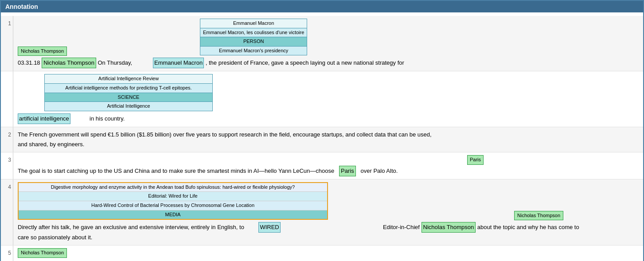 This screenshot has height=261, width=644. I want to click on em-presidency: Emmanuel Macron's presidency, so click(254, 51).